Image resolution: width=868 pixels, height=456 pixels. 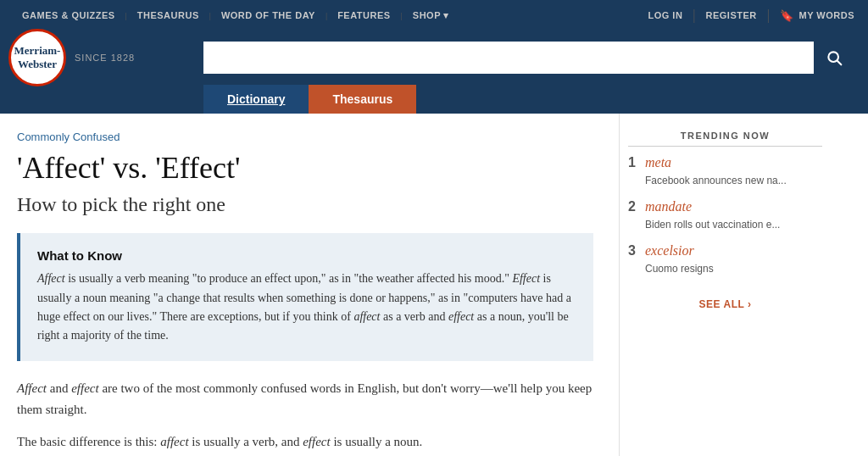 I want to click on nav-word-of-the-day: WORD OF THE DAY, so click(x=268, y=15).